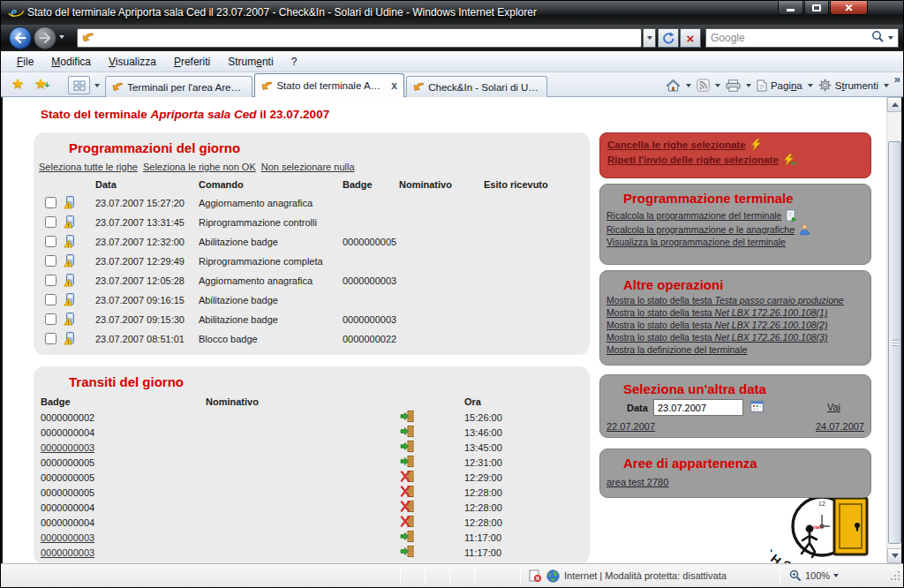 The image size is (904, 588). Describe the element at coordinates (668, 38) in the screenshot. I see `refresh-button` at that location.